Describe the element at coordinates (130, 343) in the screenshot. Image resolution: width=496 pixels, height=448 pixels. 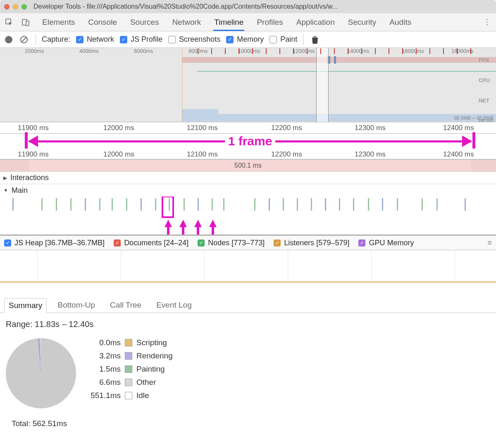
I see `legend-row-scripting: 0.0ms Scripting` at that location.